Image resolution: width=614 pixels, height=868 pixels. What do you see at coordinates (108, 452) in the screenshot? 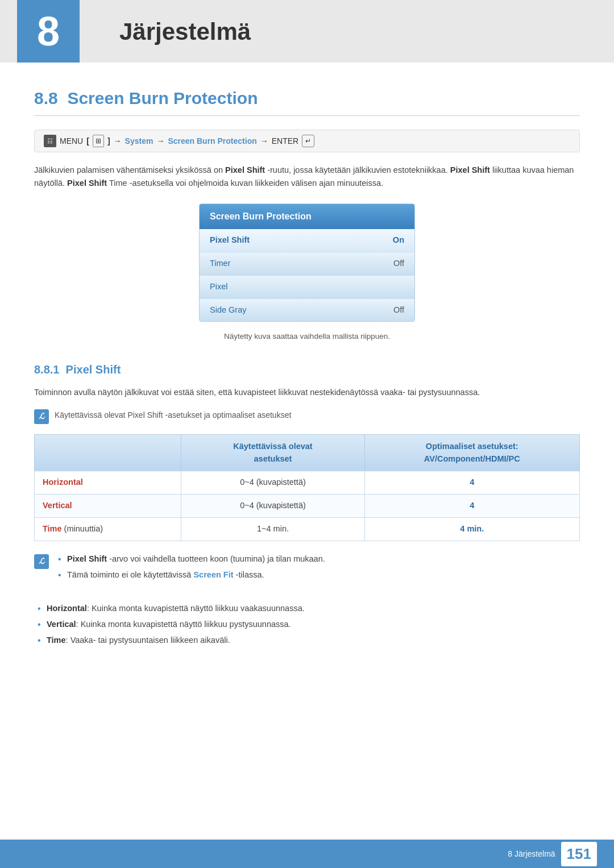
I see `table-header-empty` at bounding box center [108, 452].